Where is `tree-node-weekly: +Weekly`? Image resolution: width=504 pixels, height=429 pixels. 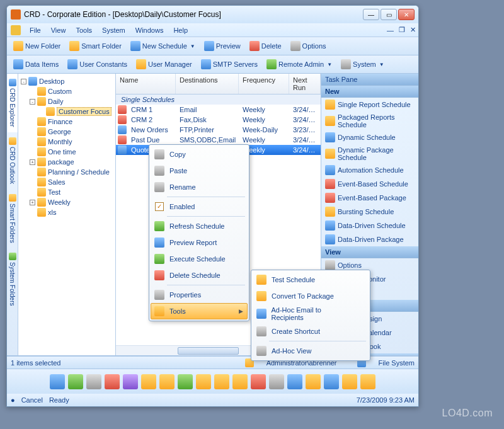
tree-node-weekly: +Weekly is located at coordinates (67, 202).